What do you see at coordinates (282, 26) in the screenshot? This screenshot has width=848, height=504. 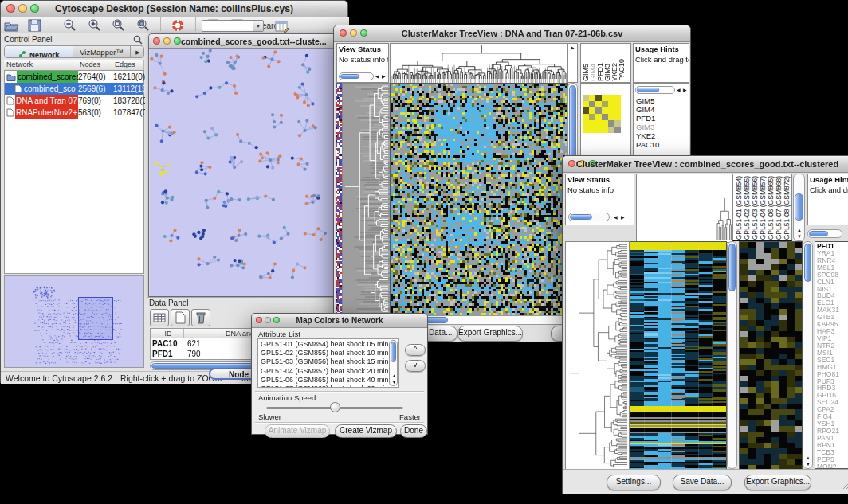 I see `table-edit-icon` at bounding box center [282, 26].